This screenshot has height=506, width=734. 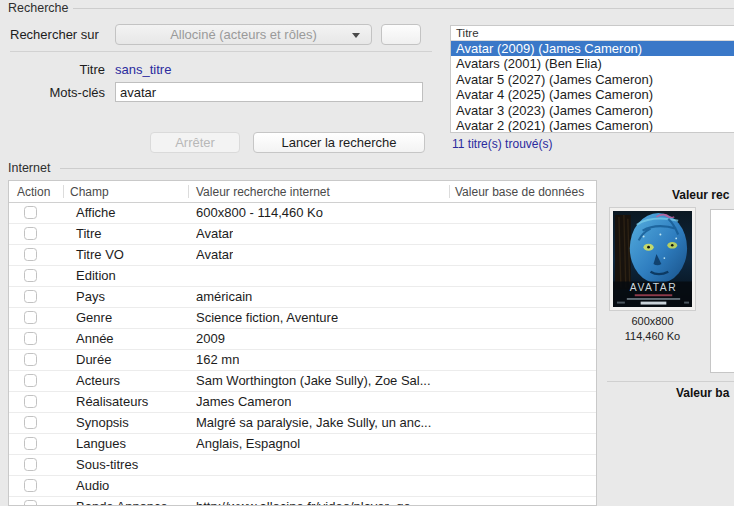 I want to click on table-row: Durée162 mn, so click(x=302, y=360).